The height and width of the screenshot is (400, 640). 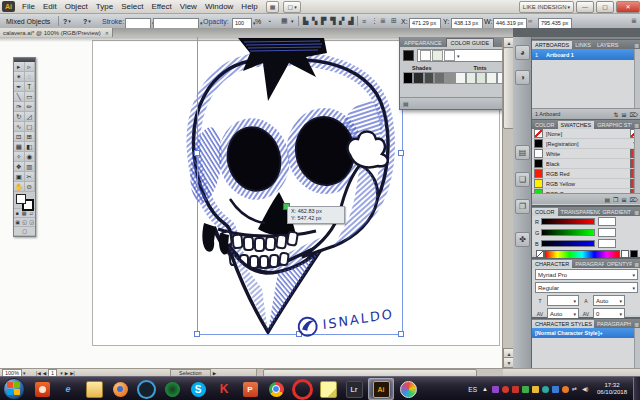 I want to click on magic-wand-tool-icon: ✶, so click(x=20, y=77).